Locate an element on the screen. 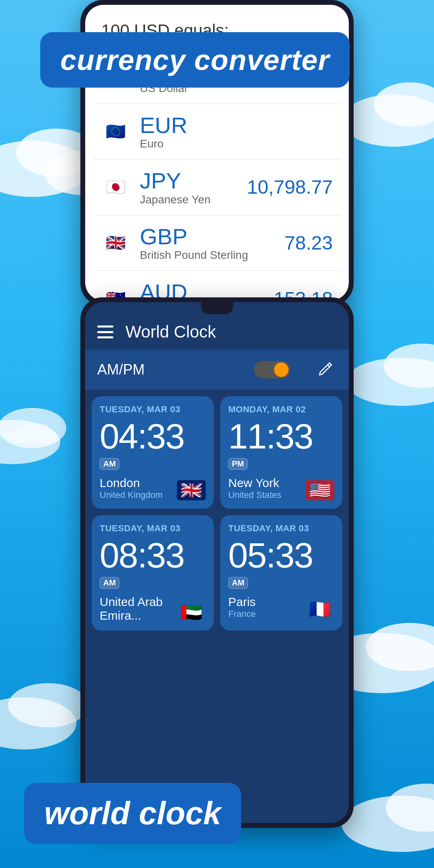  clock-bottom-uae: United Arab Emira... is located at coordinates (153, 609).